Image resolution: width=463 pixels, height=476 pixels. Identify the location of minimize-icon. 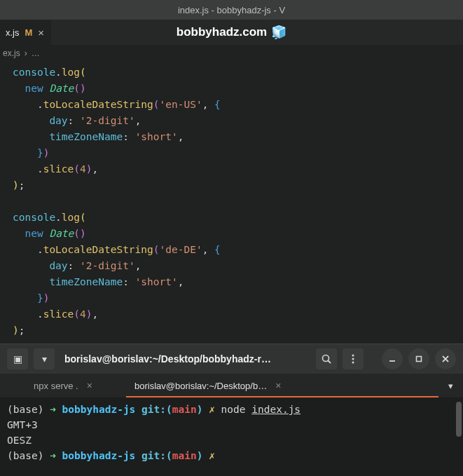
(392, 359).